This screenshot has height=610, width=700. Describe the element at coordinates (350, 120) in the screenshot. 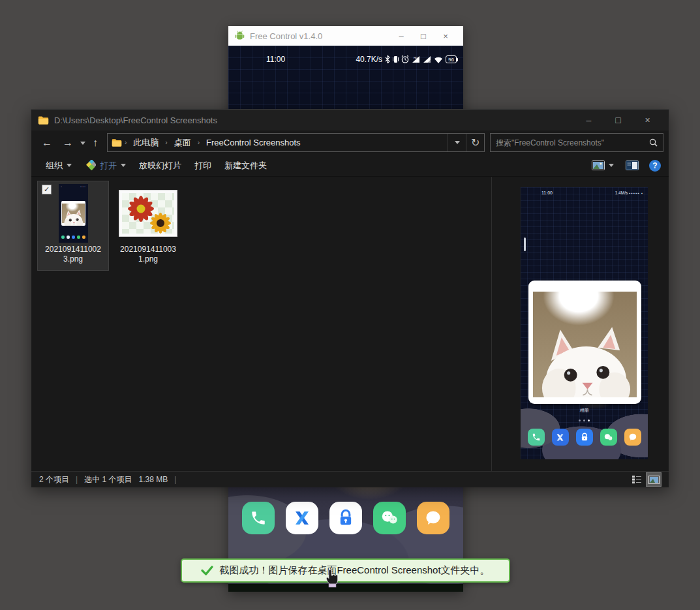

I see `explorer-titlebar: D:\Users\Desktop\FreeControl Screenshots…` at that location.